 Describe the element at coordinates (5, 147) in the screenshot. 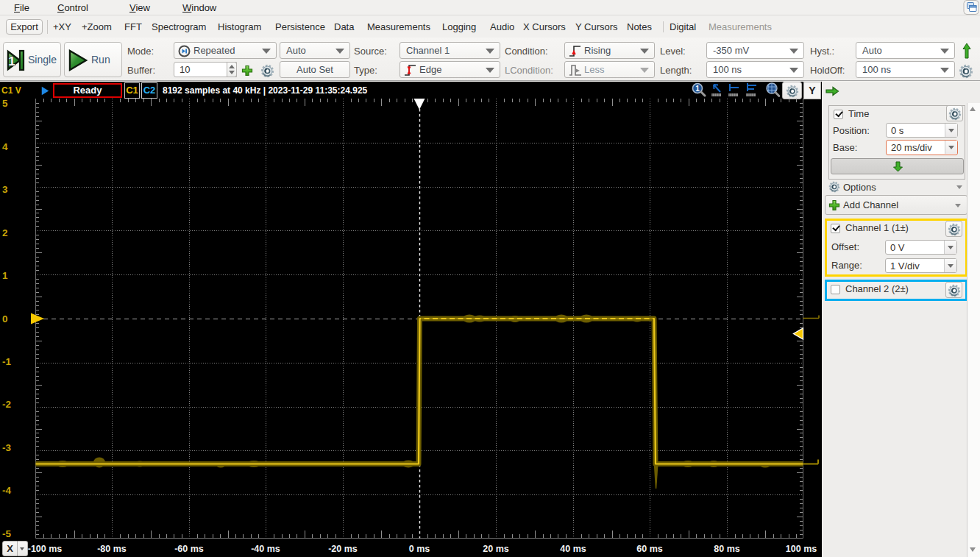

I see `svg-text: 4` at that location.